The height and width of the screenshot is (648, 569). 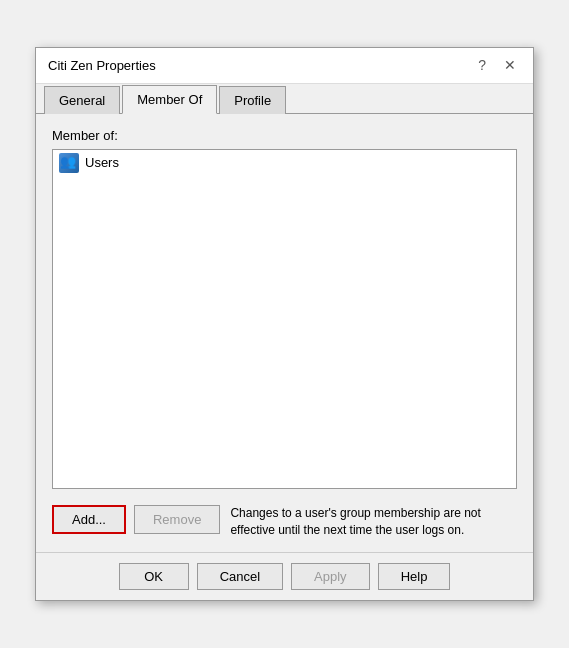 I want to click on title-bar-controls: ? ✕, so click(x=497, y=65).